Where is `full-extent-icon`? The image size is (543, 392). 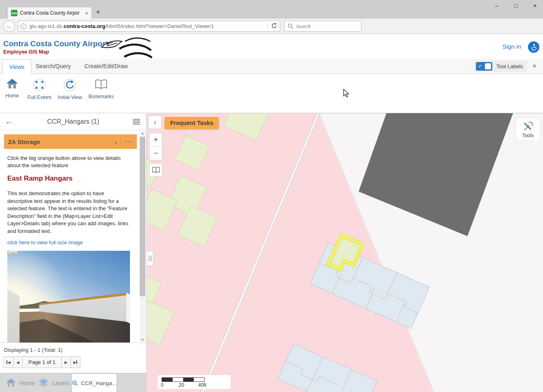 full-extent-icon is located at coordinates (39, 85).